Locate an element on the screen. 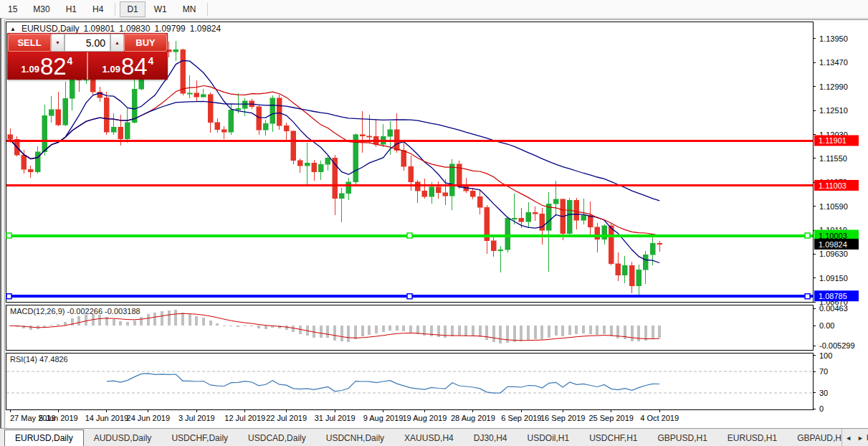 The image size is (868, 446). chart-title-bar: ▲ EURUSD,Daily 1.09801 1.09830 1.09799 1… is located at coordinates (115, 29).